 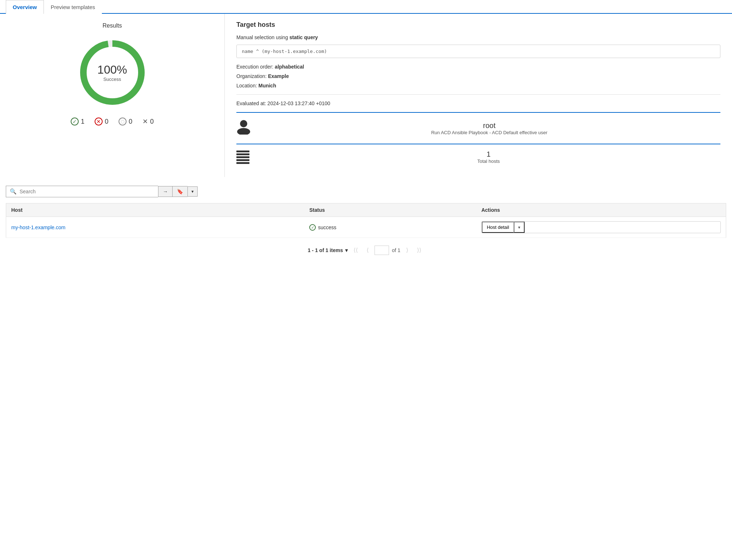 I want to click on error-icon: ✕, so click(x=99, y=122).